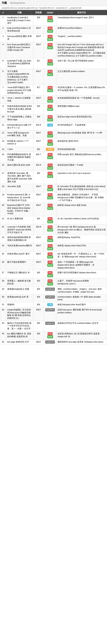 Image resolution: width=107 pixels, height=644 pixels. Describe the element at coordinates (19, 77) in the screenshot. I see `row-issue: 当子元素有 position:relative(绝对) 时，父元素必须设 ove…` at that location.